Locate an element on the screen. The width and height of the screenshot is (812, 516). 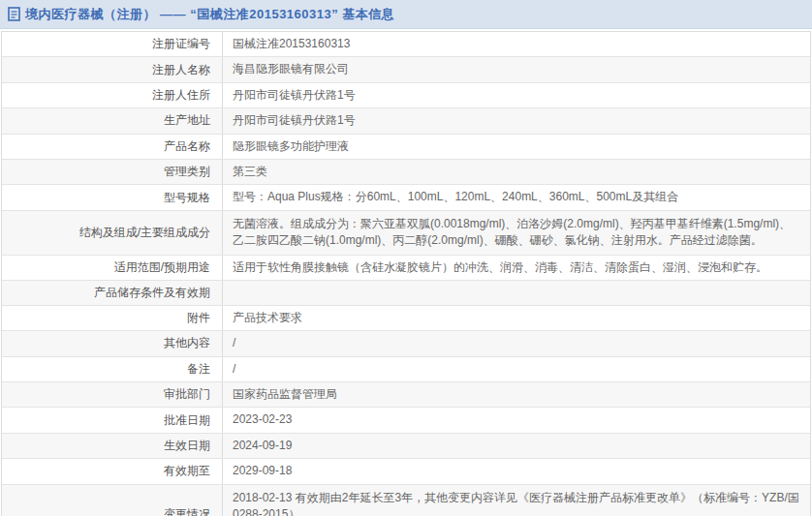
table-row-remarks: 备注 / is located at coordinates (406, 370).